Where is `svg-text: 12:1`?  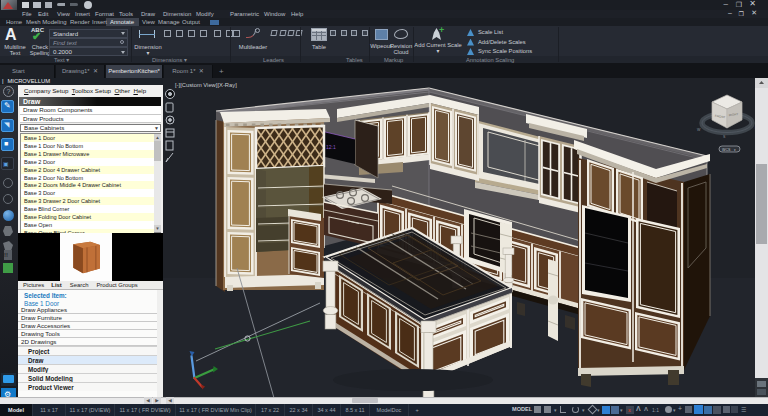
svg-text: 12:1 is located at coordinates (331, 147).